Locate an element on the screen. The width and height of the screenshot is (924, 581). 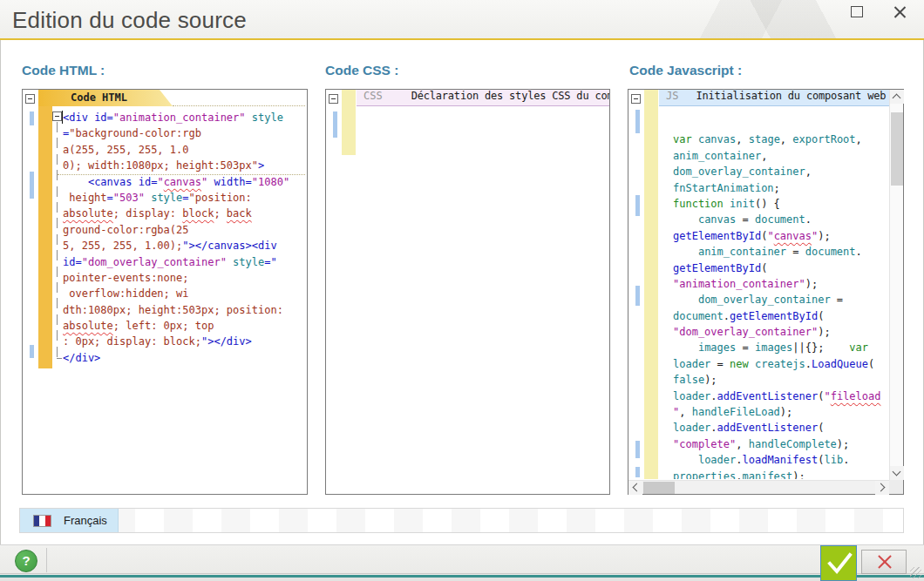
code-line: loader.addEventListener( is located at coordinates (780, 428).